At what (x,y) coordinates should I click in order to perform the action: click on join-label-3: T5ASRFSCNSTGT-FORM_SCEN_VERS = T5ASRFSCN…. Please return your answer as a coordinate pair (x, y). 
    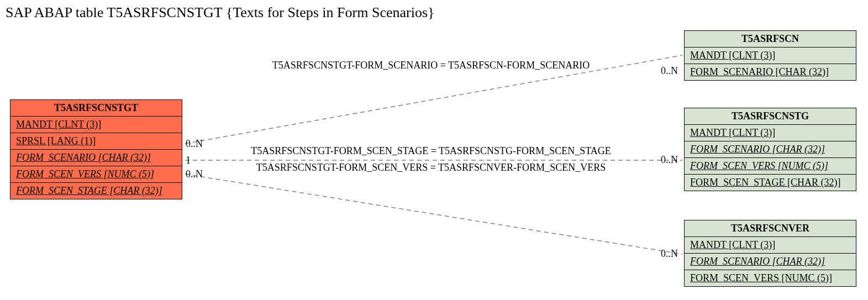
    Looking at the image, I should click on (431, 168).